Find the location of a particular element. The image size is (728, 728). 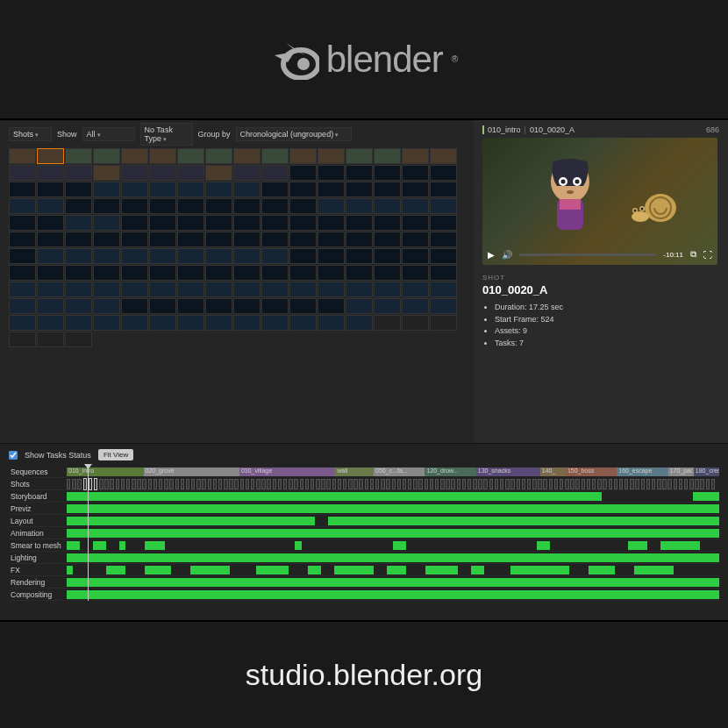

sequence-segment: 150_boss is located at coordinates (591, 472).